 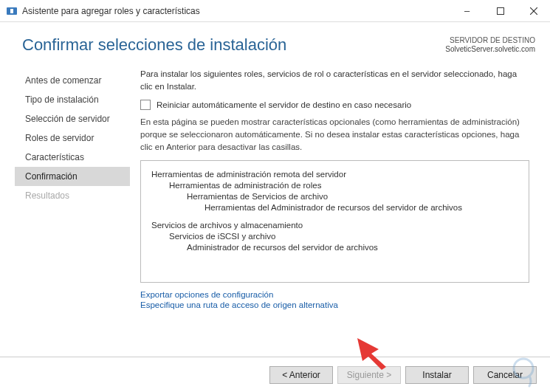 What do you see at coordinates (78, 119) in the screenshot?
I see `sidebar-item-server-selection: Selección de servidor` at bounding box center [78, 119].